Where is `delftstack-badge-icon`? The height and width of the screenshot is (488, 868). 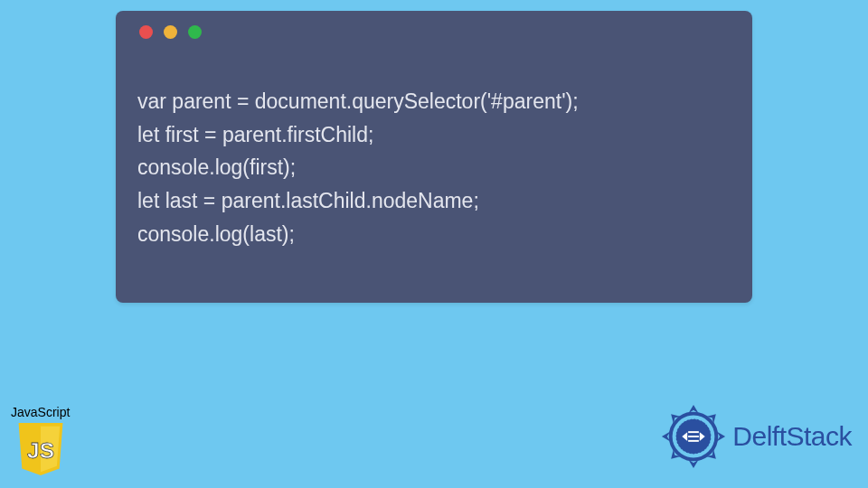
delftstack-badge-icon is located at coordinates (693, 436).